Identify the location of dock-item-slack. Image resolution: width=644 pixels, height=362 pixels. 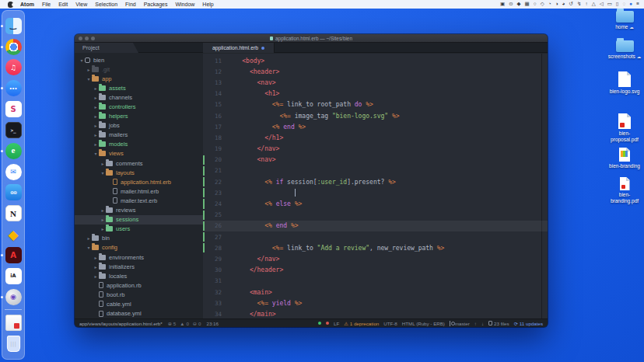
(14, 109).